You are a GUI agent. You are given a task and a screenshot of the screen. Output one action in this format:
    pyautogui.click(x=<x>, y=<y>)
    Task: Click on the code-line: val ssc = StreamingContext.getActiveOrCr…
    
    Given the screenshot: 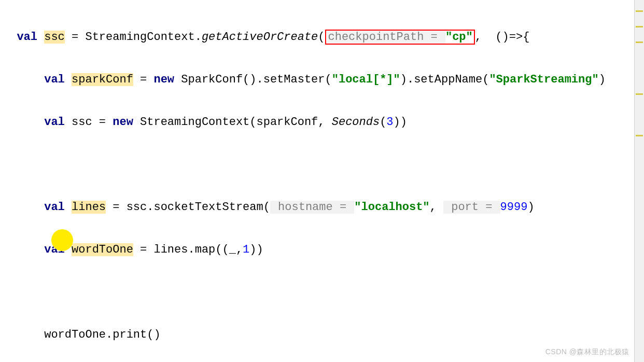 What is the action you would take?
    pyautogui.click(x=324, y=37)
    